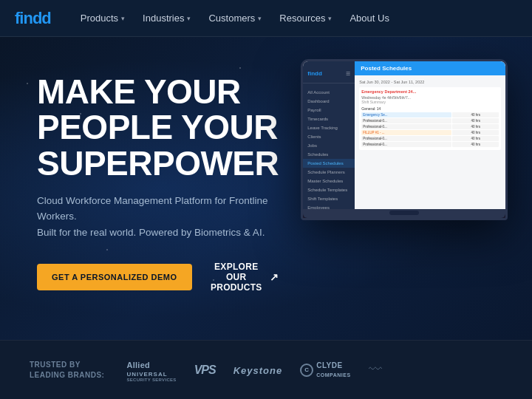 The width and height of the screenshot is (532, 399). I want to click on sidebar-posted-schedules: Posted Schedules, so click(329, 163).